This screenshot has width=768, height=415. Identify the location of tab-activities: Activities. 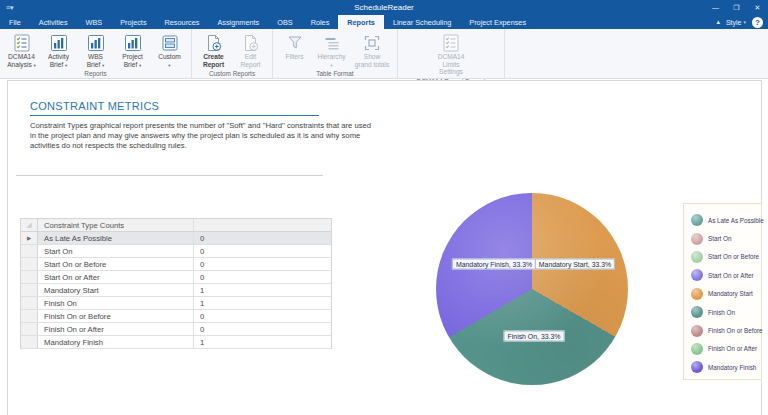
(54, 22).